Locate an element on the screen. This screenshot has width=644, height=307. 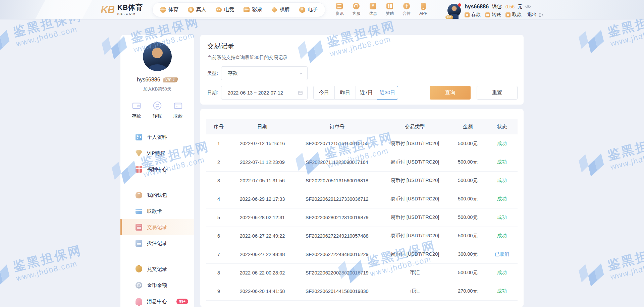
util-label: APP is located at coordinates (423, 13).